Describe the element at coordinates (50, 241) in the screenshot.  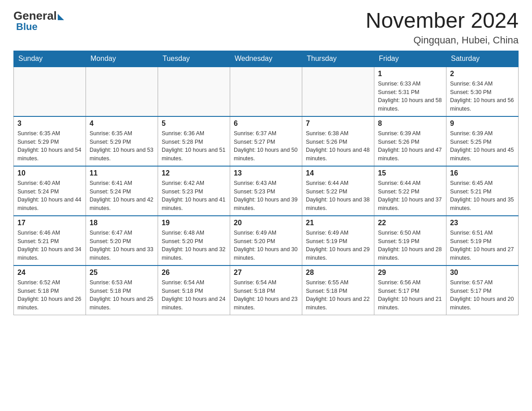
I see `calendar-cell: 17Sunrise: 6:46 AMSunset: 5:21 PMDayligh…` at that location.